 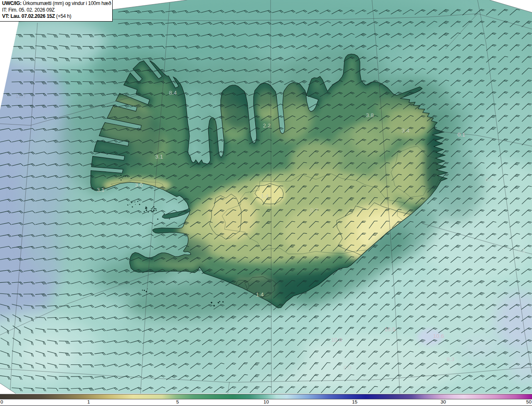 I want to click on svg-text: 10.6, so click(x=438, y=336).